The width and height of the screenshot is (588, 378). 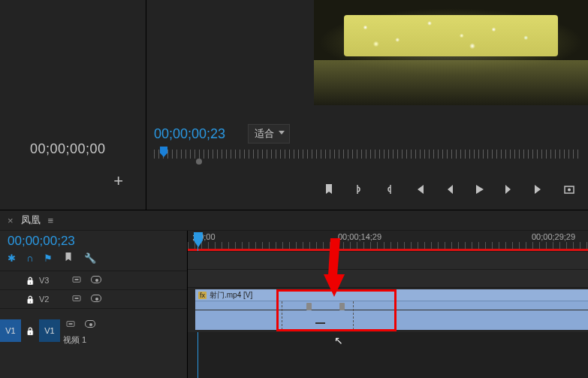 I want to click on lock-track-v3, so click(x=30, y=280).